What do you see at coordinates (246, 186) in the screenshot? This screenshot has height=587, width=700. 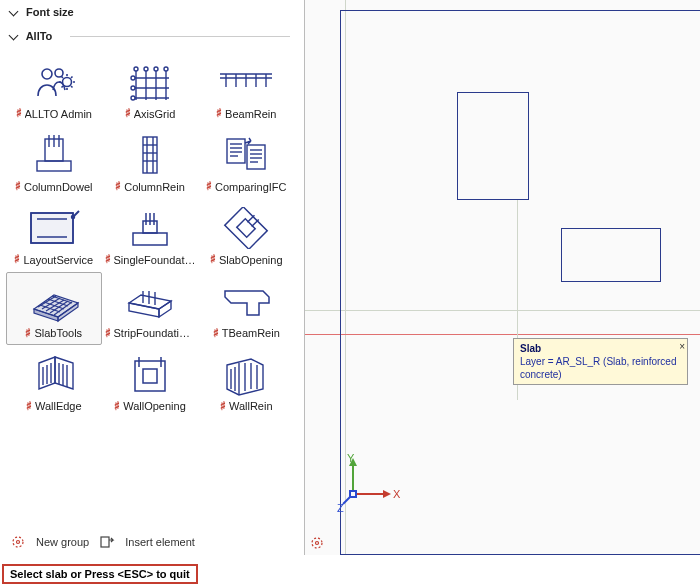 I see `caption: ♯ ComparingIFC` at bounding box center [246, 186].